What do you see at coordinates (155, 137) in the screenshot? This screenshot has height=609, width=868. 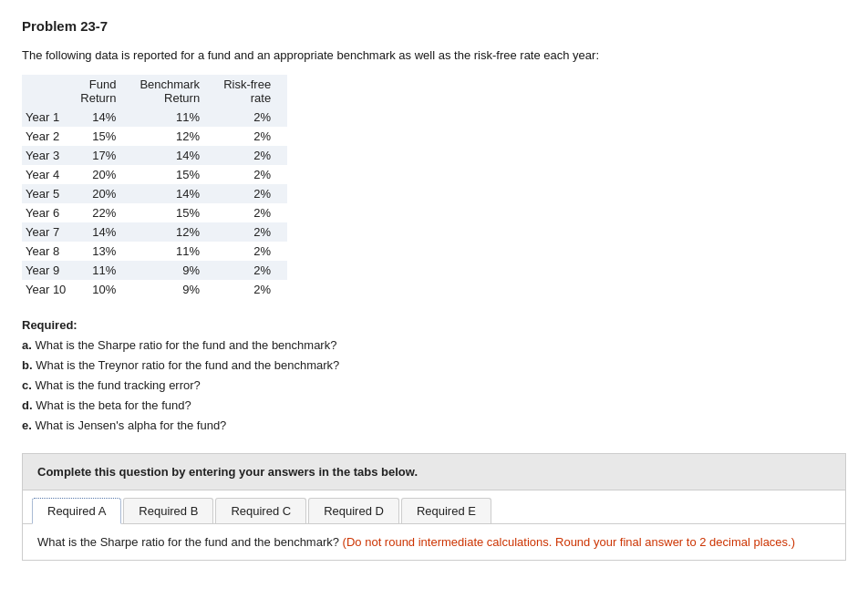 I see `table-row: Year 2 15% 12% 2%` at bounding box center [155, 137].